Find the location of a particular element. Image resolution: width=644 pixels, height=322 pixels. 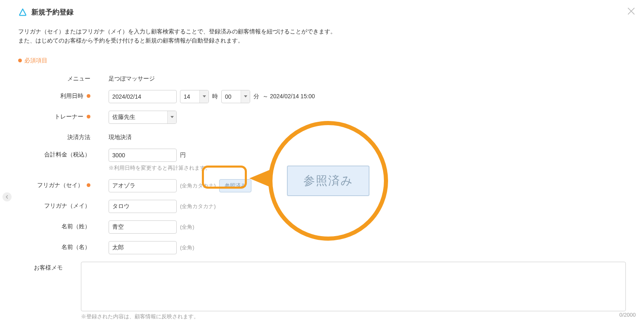

label-trainer: トレーナー is located at coordinates (54, 116).